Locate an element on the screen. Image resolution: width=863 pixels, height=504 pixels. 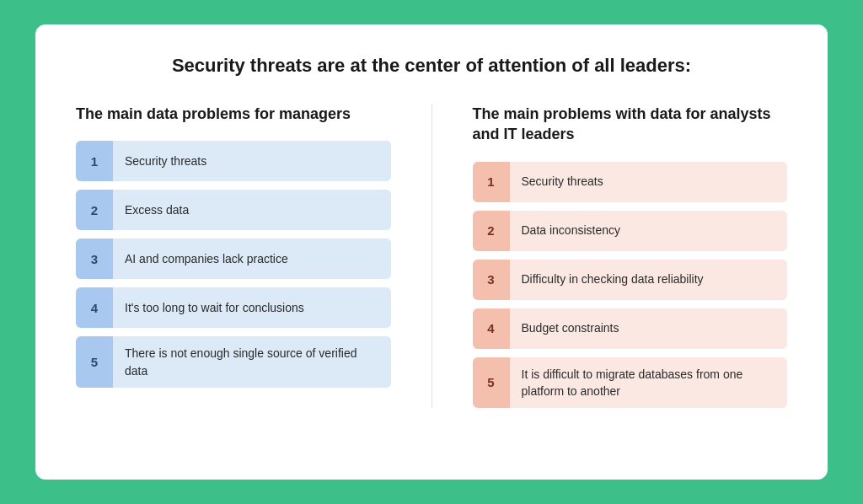
analysts-item-number: 1 is located at coordinates (491, 182).